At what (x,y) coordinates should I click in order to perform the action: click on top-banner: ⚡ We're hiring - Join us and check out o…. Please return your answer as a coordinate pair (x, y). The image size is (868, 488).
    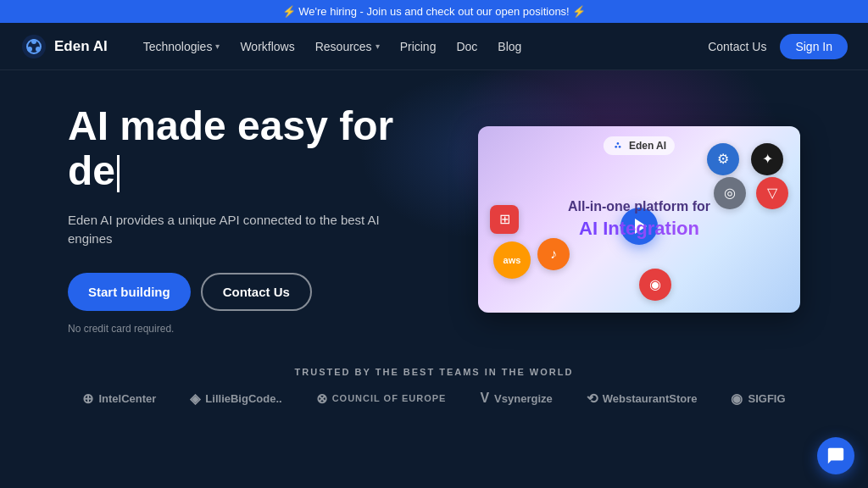
    Looking at the image, I should click on (434, 12).